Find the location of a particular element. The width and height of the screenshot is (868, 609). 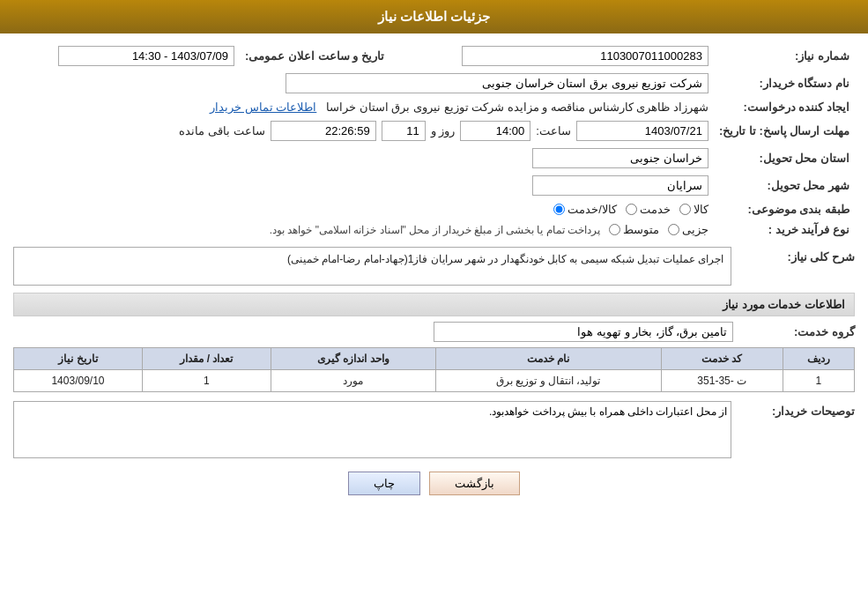

sharh-box: اجرای عملیات تبدیل شبکه سیمی به کابل خود… is located at coordinates (372, 266).